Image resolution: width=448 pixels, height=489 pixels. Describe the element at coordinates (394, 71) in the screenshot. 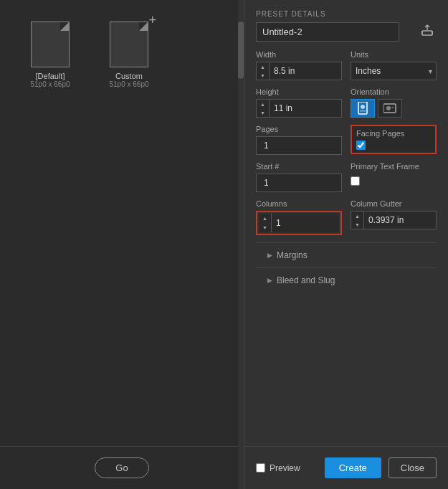

I see `units-select: Inches Millimeters Points Picas Centimet…` at that location.